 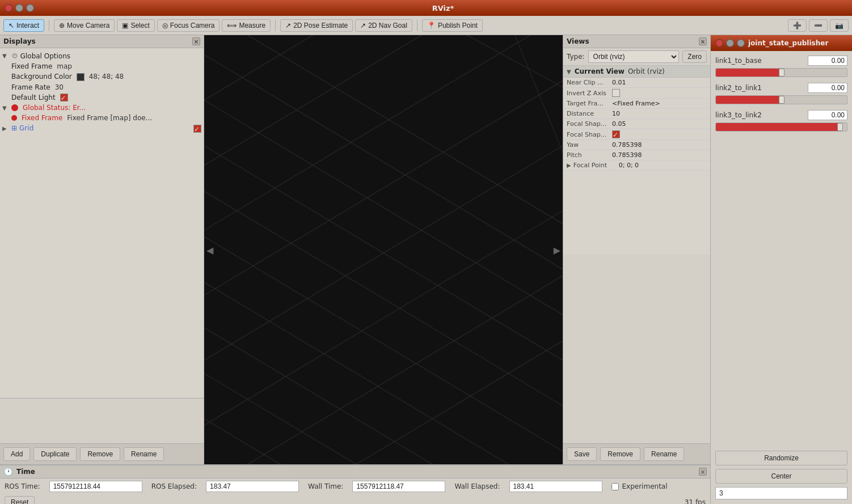 I want to click on 2d-pose-button: ↗ 2D Pose Estimate, so click(x=317, y=26).